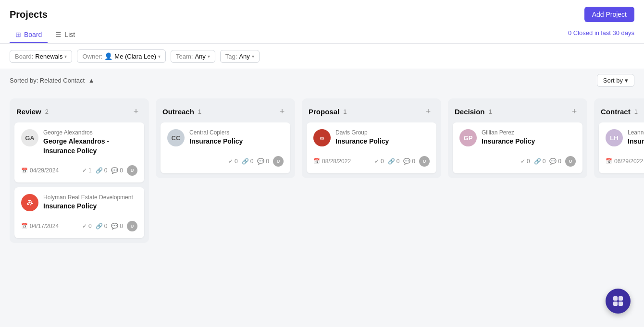  Describe the element at coordinates (636, 133) in the screenshot. I see `card-company: Leanne Har...` at that location.